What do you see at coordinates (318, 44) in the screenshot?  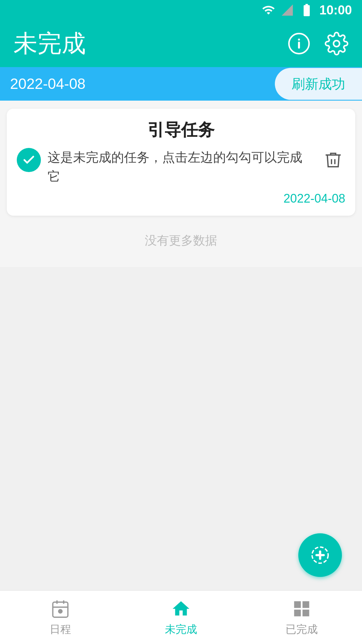 I see `app-bar-actions` at bounding box center [318, 44].